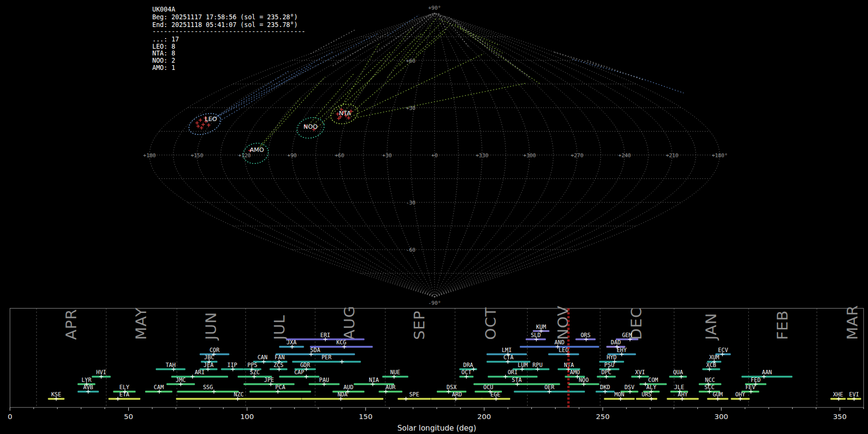 The image size is (868, 434). What do you see at coordinates (782, 325) in the screenshot?
I see `month-label: FEB` at bounding box center [782, 325].